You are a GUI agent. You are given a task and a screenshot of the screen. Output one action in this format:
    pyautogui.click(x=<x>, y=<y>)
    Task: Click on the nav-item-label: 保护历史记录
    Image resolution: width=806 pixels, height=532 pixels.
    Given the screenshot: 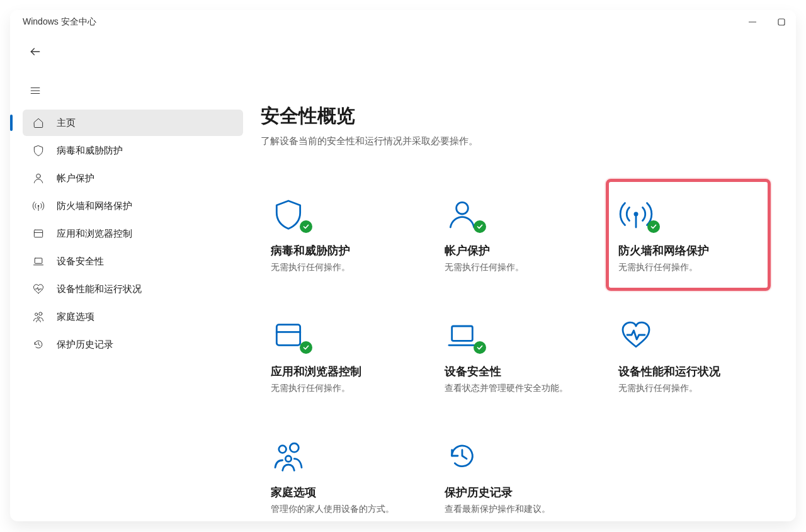 What is the action you would take?
    pyautogui.click(x=85, y=345)
    